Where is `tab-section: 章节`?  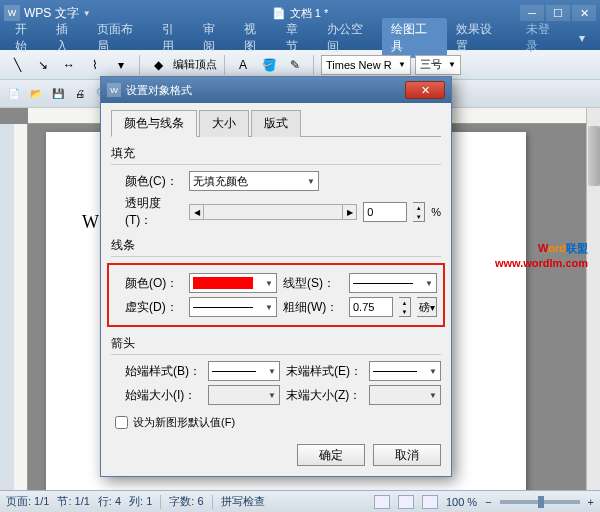 tab-section: 章节 is located at coordinates (298, 38).